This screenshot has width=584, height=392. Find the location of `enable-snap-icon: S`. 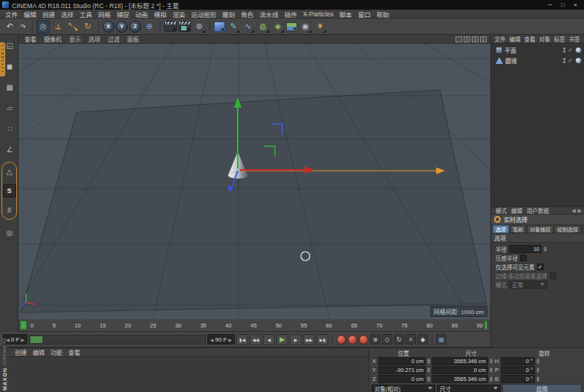

enable-snap-icon: S is located at coordinates (10, 191).